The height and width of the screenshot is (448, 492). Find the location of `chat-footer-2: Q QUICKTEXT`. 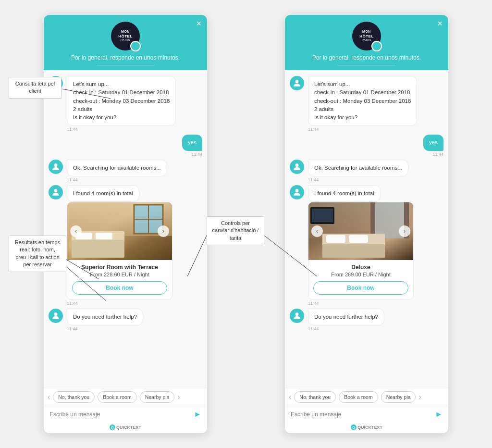

chat-footer-2: Q QUICKTEXT is located at coordinates (367, 428).